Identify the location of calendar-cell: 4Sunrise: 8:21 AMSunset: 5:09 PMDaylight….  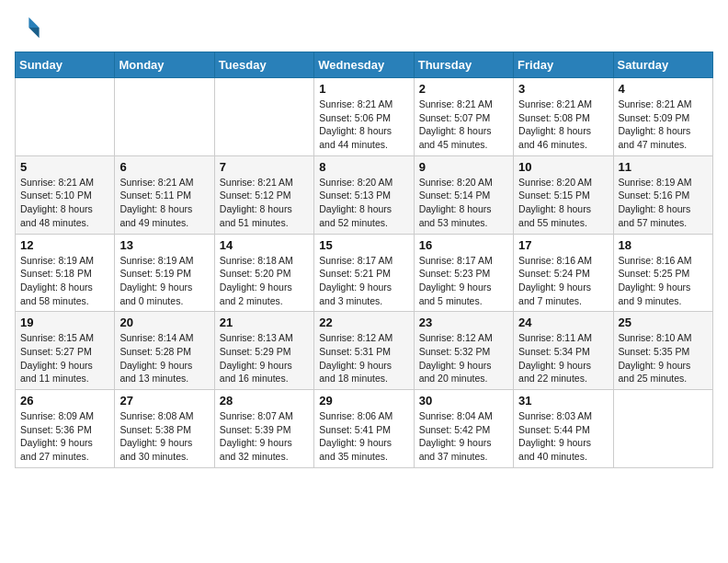
(663, 118).